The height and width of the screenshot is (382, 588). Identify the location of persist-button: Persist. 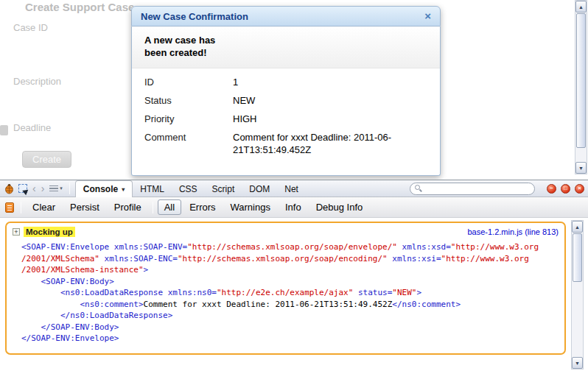
(85, 208).